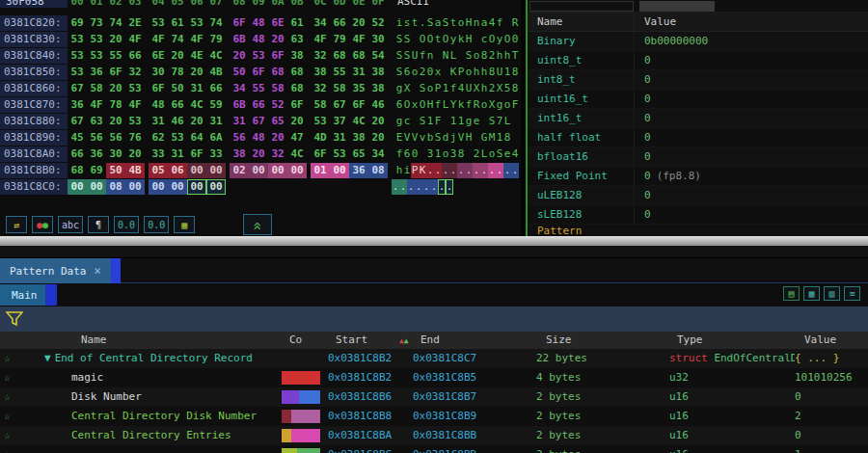 Image resolution: width=868 pixels, height=453 pixels. I want to click on ascii-char: 1, so click(430, 121).